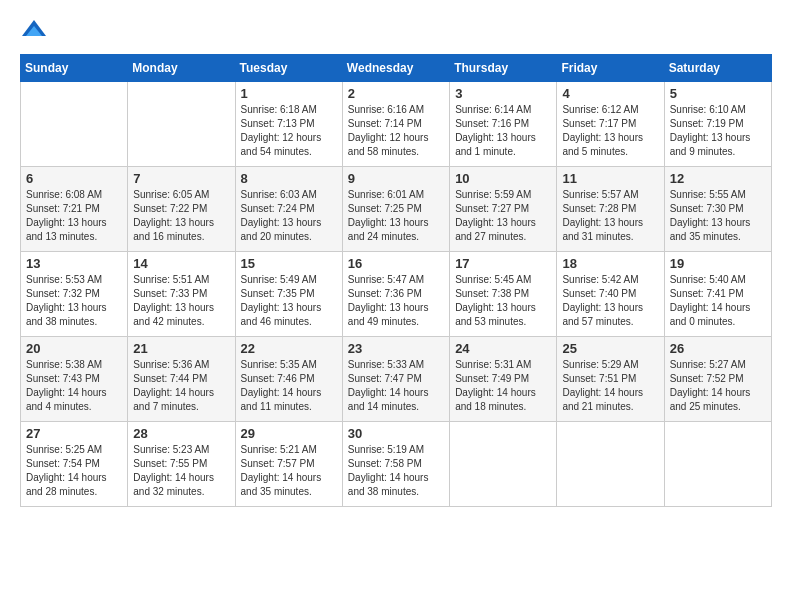  What do you see at coordinates (396, 380) in the screenshot?
I see `calendar-week-row: 20Sunrise: 5:38 AM Sunset: 7:43 PM Dayli…` at bounding box center [396, 380].